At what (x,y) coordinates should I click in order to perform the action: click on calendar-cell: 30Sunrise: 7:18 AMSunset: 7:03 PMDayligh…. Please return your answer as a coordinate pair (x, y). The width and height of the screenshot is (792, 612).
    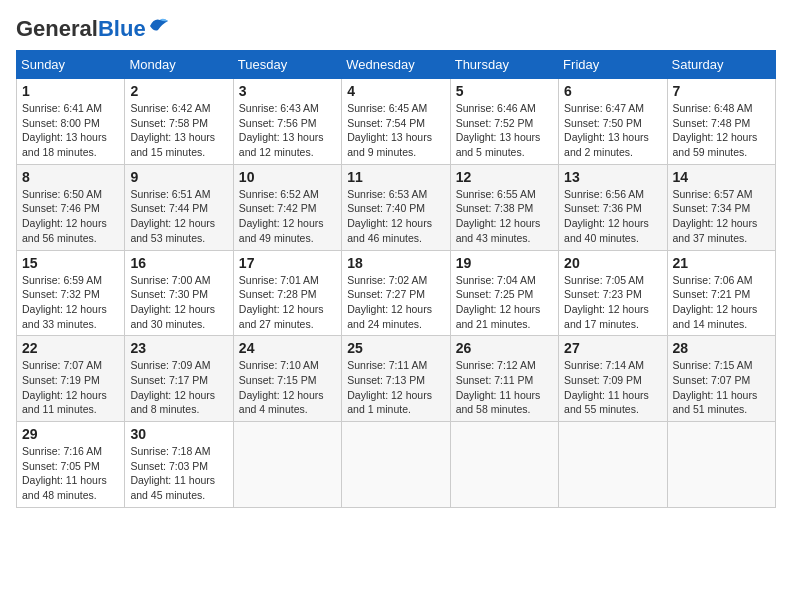
    Looking at the image, I should click on (179, 465).